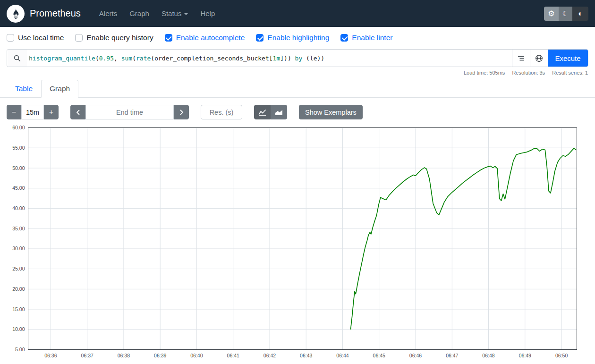  I want to click on checkbox-enable-highlighting, so click(260, 38).